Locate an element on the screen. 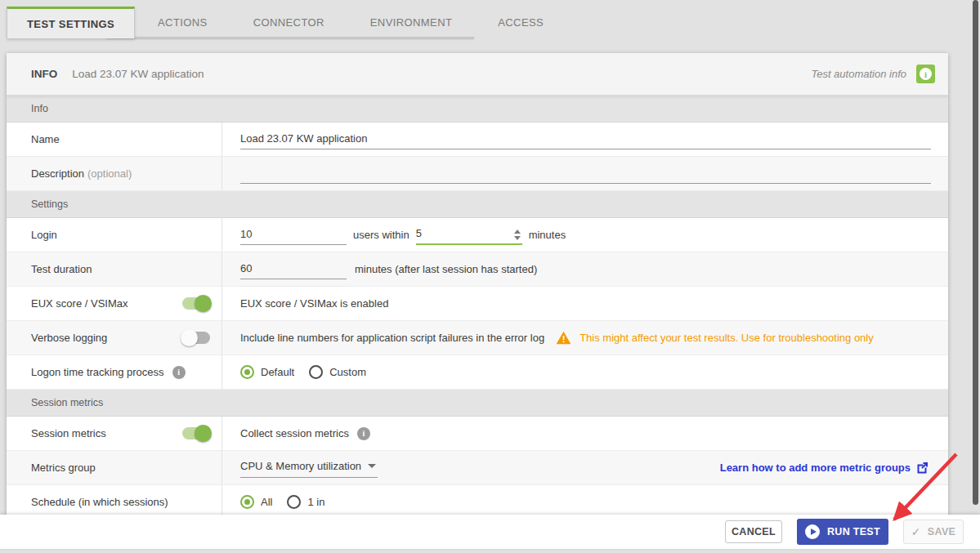 The width and height of the screenshot is (980, 553). schedule-radio-one-in: 1 in is located at coordinates (306, 502).